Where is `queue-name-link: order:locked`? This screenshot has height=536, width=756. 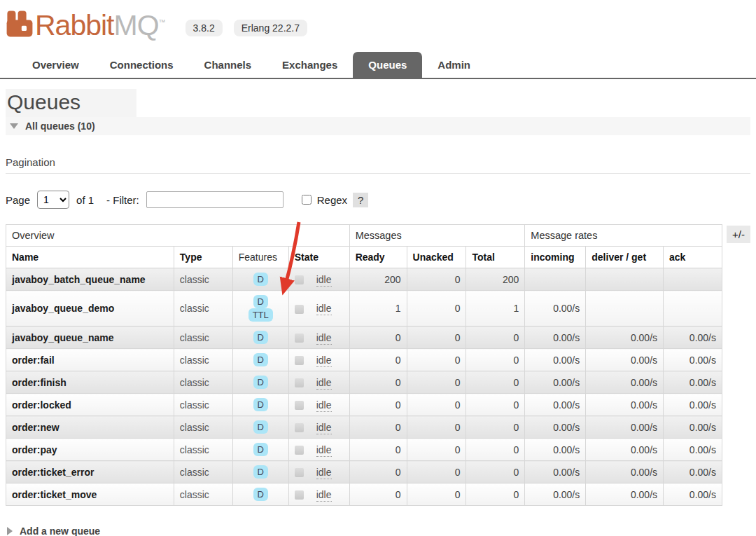 queue-name-link: order:locked is located at coordinates (42, 405).